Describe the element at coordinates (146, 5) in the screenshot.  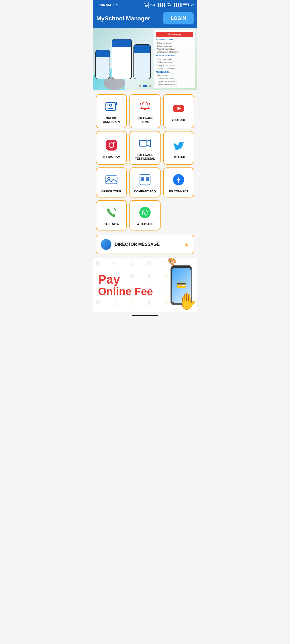
I see `volte-icon: VoLTE` at that location.